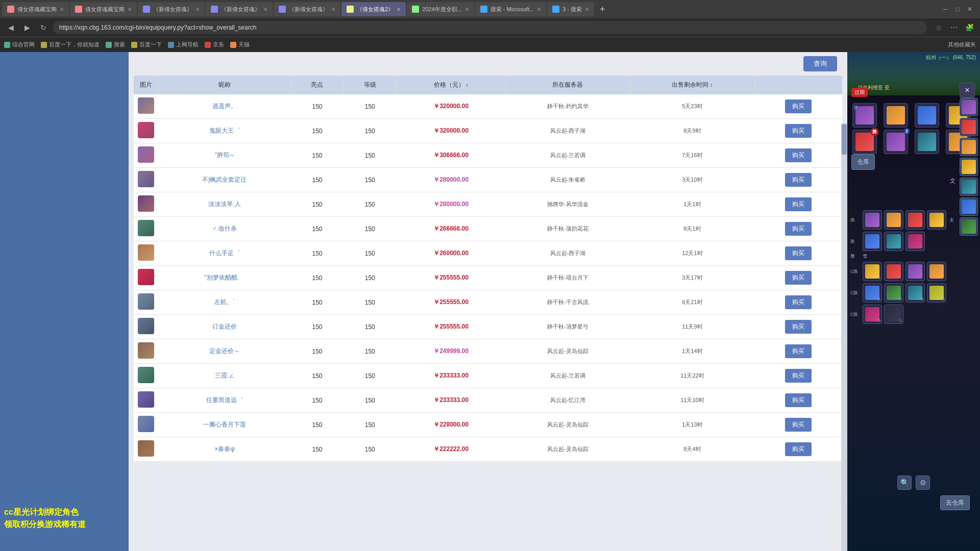 The width and height of the screenshot is (980, 551). I want to click on character-link: ×泰泰ψ, so click(225, 449).